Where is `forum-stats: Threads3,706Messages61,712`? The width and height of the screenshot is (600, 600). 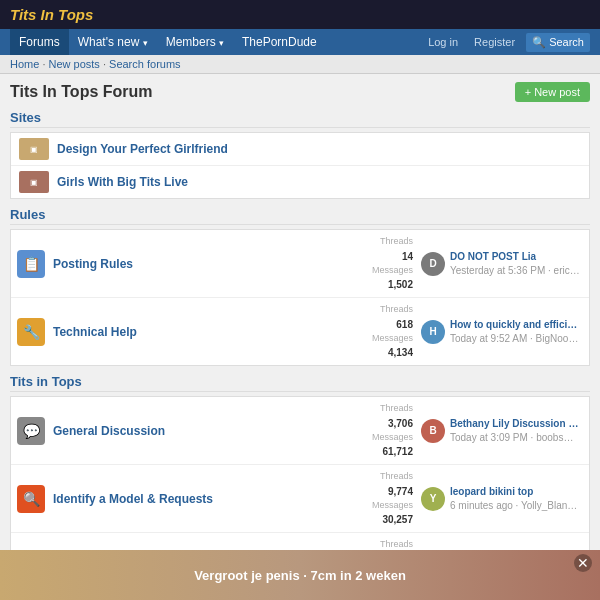
forum-stats: Threads3,706Messages61,712 is located at coordinates (363, 430).